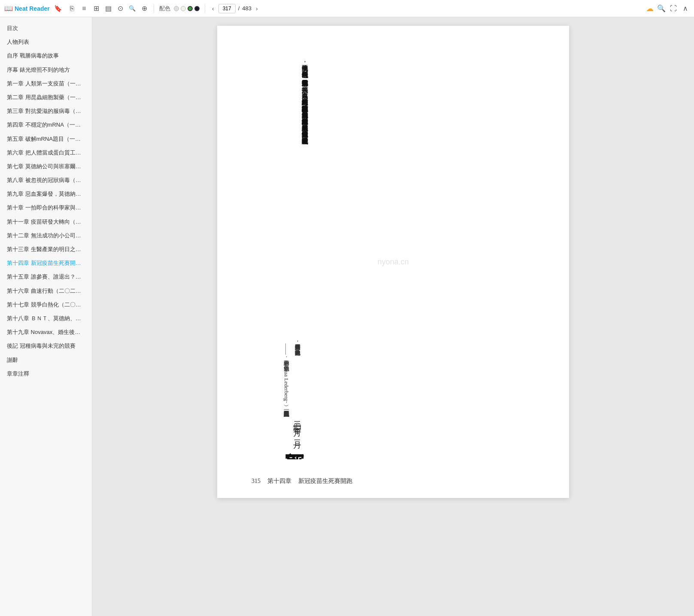 The image size is (694, 616). What do you see at coordinates (132, 9) in the screenshot?
I see `zoom-out-icon: 🔍` at bounding box center [132, 9].